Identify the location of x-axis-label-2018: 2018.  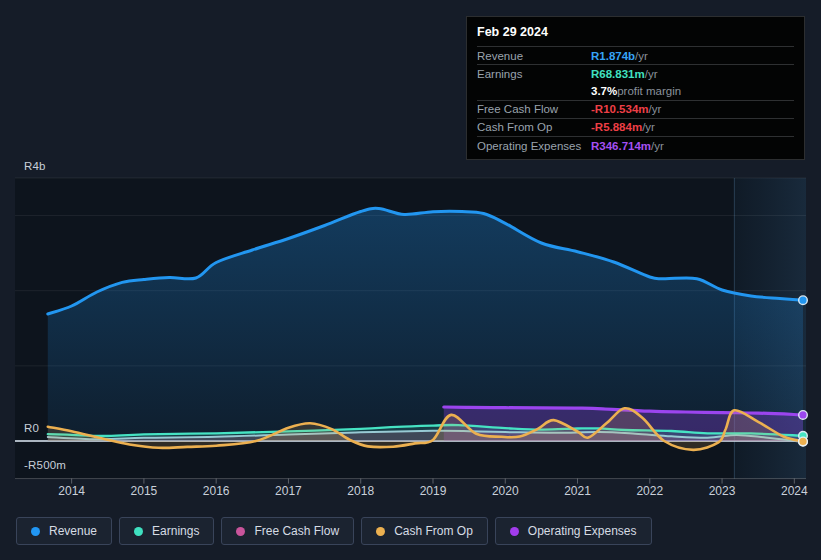
(360, 491).